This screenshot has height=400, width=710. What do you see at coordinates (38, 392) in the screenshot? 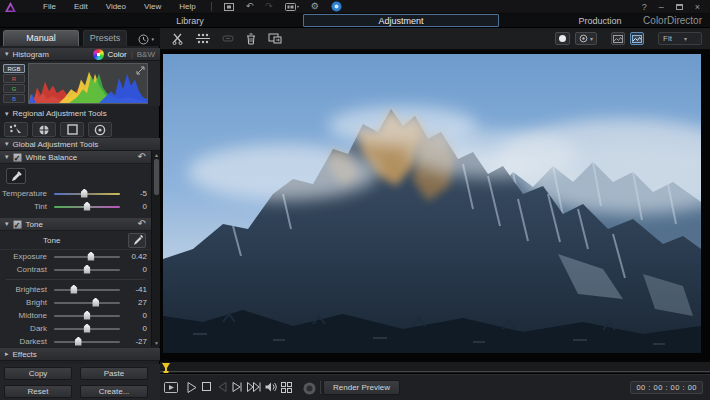
I see `reset-button: Reset` at bounding box center [38, 392].